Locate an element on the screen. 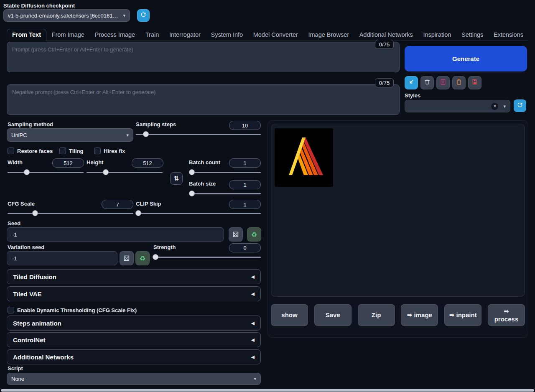  strength-slider is located at coordinates (207, 257).